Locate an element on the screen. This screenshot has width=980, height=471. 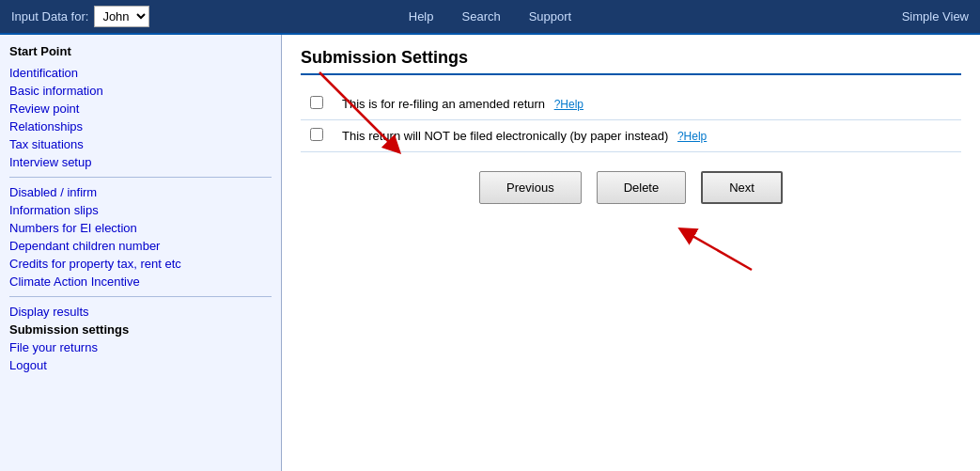
settings-table: This is for re-filing an amended return … is located at coordinates (631, 120).